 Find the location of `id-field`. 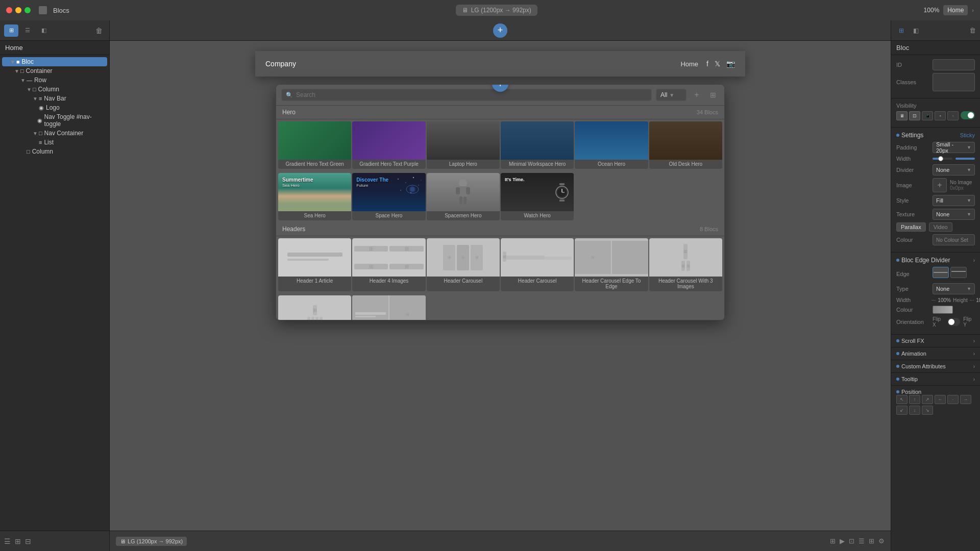

id-field is located at coordinates (953, 65).